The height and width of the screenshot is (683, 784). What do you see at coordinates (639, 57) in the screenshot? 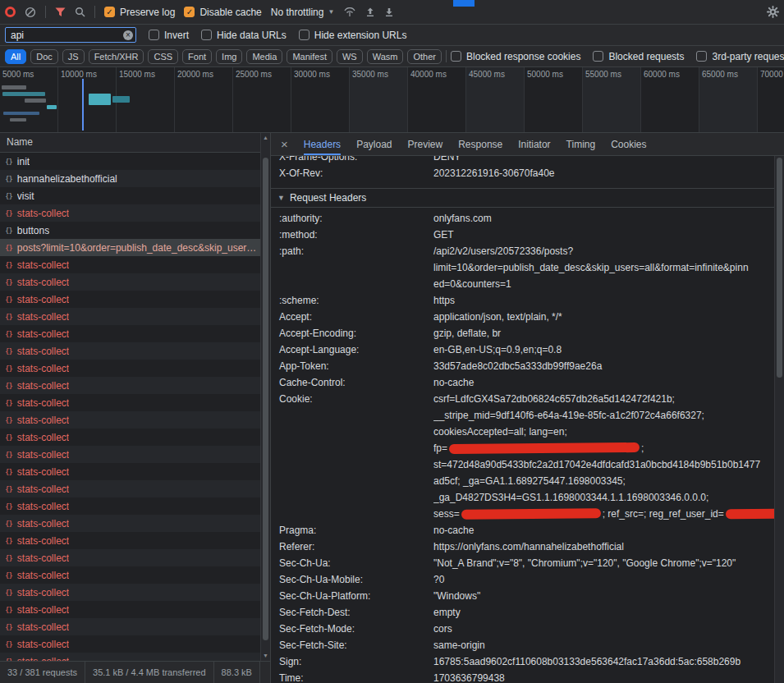
I see `checkbox-blocked-requests: Blocked requests` at bounding box center [639, 57].